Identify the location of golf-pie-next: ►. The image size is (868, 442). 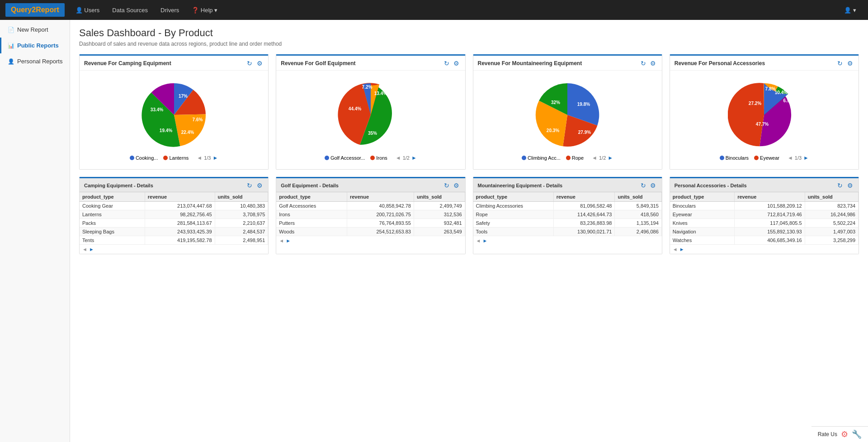
(414, 158).